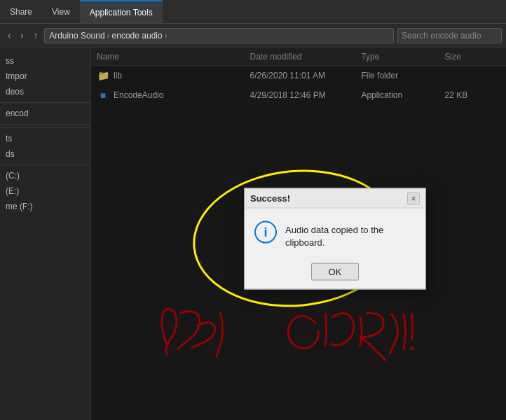  Describe the element at coordinates (253, 36) in the screenshot. I see `address-bar: ‹ › ↑ Arduino Sound › encode audio › Sea…` at that location.